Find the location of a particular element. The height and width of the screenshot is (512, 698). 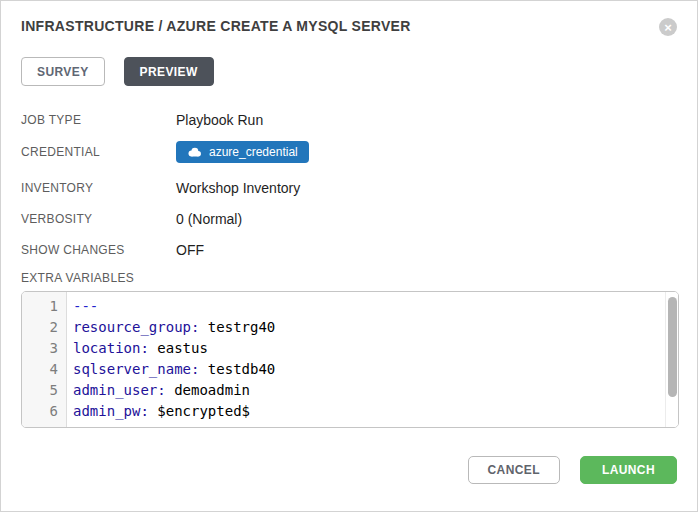

editor-scrollbar-track is located at coordinates (672, 360).